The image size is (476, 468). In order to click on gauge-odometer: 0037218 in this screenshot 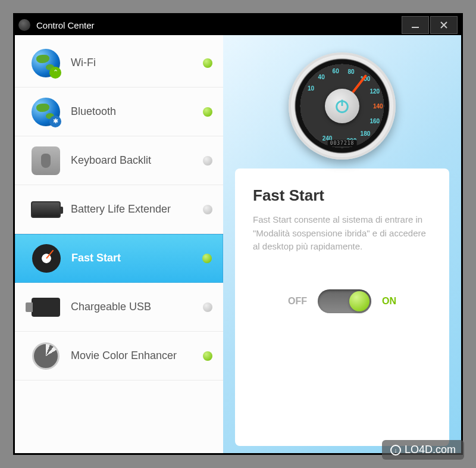, I will do `click(343, 143)`.